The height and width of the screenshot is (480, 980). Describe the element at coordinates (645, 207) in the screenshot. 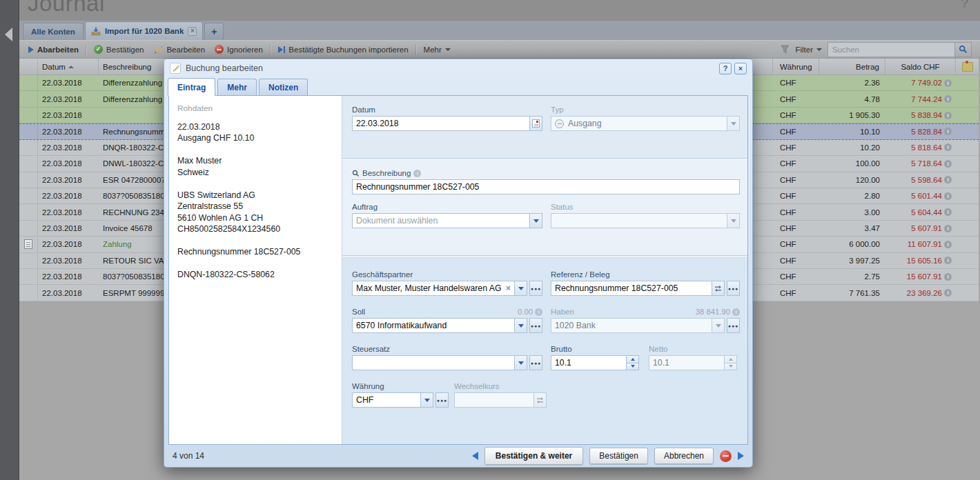

I see `status-label: Status` at that location.